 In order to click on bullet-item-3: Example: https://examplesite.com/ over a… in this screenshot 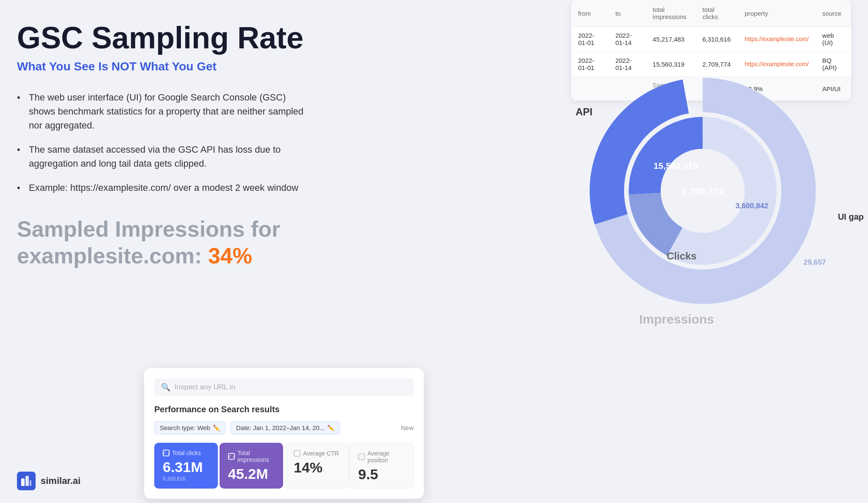, I will do `click(161, 187)`.